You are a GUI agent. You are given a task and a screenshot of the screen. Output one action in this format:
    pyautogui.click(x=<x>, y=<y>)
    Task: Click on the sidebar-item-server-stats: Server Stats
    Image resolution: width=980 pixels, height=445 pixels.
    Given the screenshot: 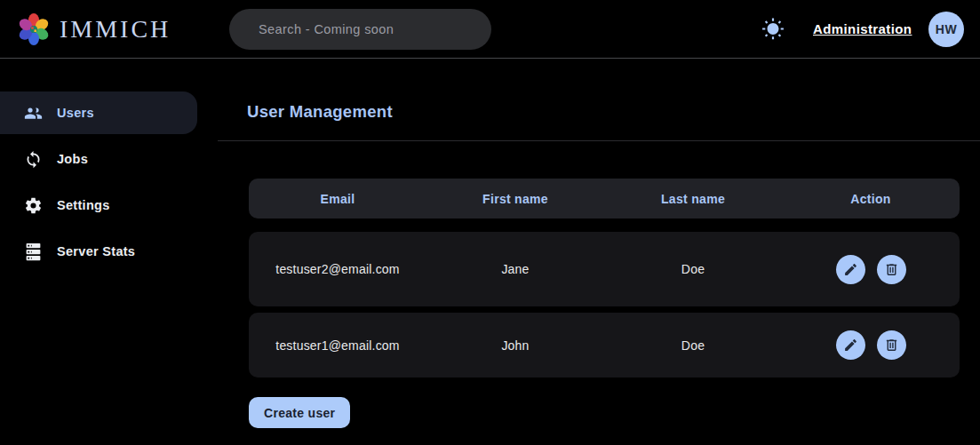 What is the action you would take?
    pyautogui.click(x=99, y=251)
    